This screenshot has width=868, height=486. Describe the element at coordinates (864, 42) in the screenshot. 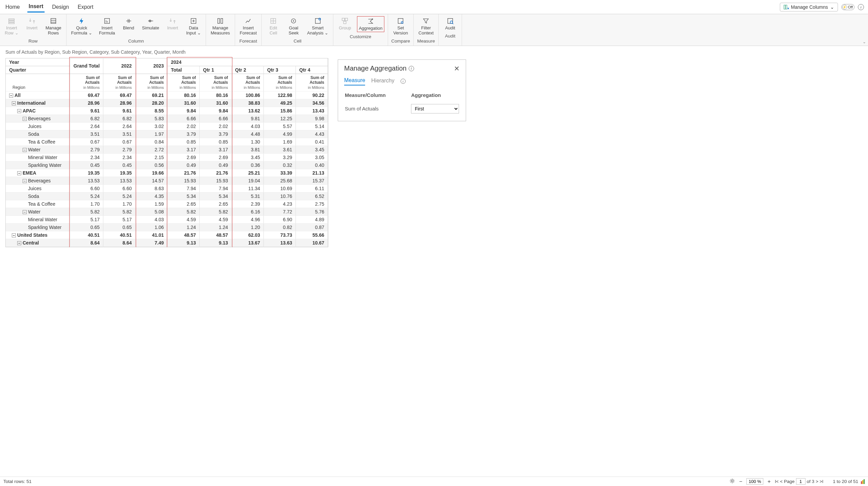

I see `ribbon-expand-icon: ⌄` at that location.